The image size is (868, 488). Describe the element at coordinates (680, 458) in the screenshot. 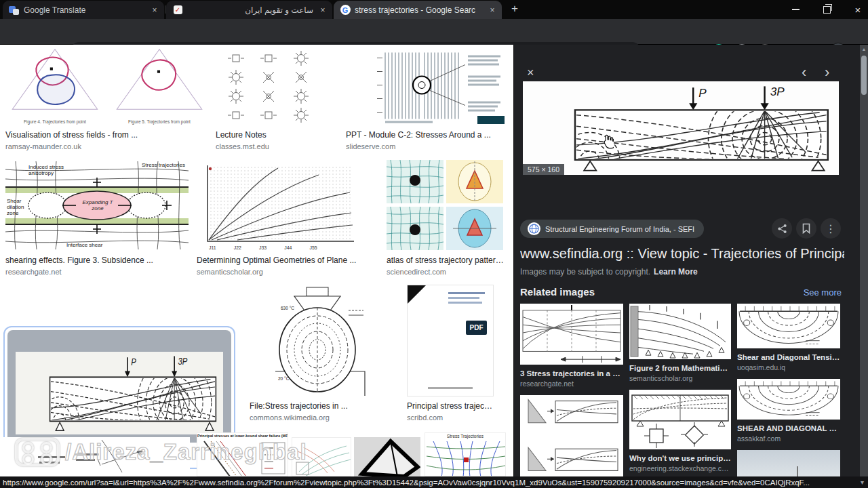

I see `related-caption: Why don't we use principal ma...` at that location.